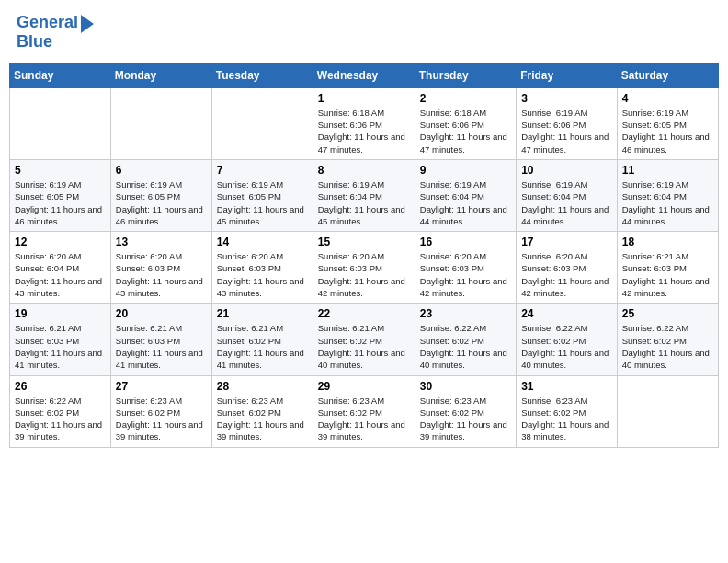  I want to click on calendar-cell: 27Sunrise: 6:23 AMSunset: 6:02 PMDayligh…, so click(161, 411).